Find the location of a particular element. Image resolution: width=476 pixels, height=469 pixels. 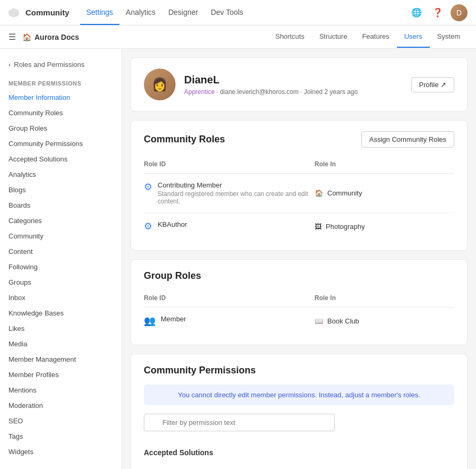

profile-avatar: 👩 is located at coordinates (160, 84).